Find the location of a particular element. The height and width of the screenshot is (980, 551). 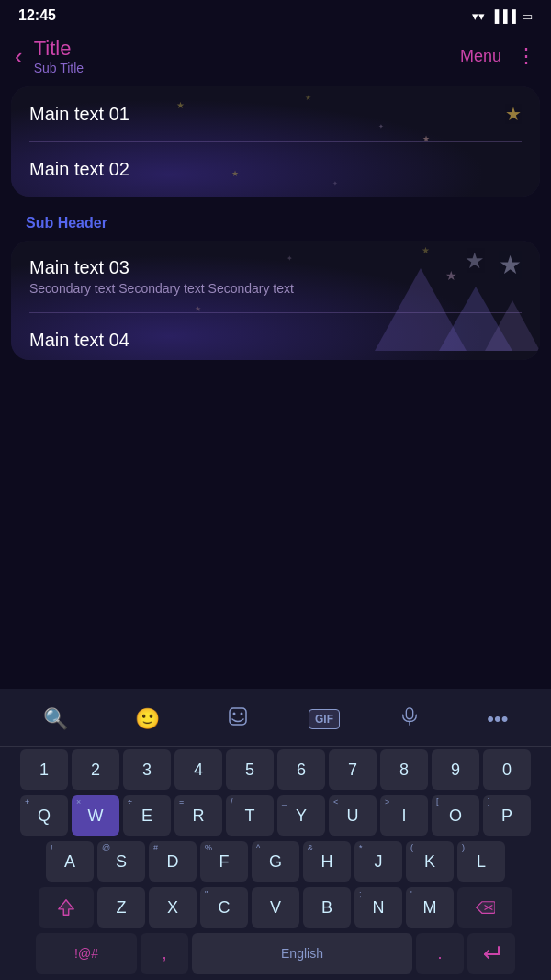

list-item-2: Main text 02 is located at coordinates (276, 169).